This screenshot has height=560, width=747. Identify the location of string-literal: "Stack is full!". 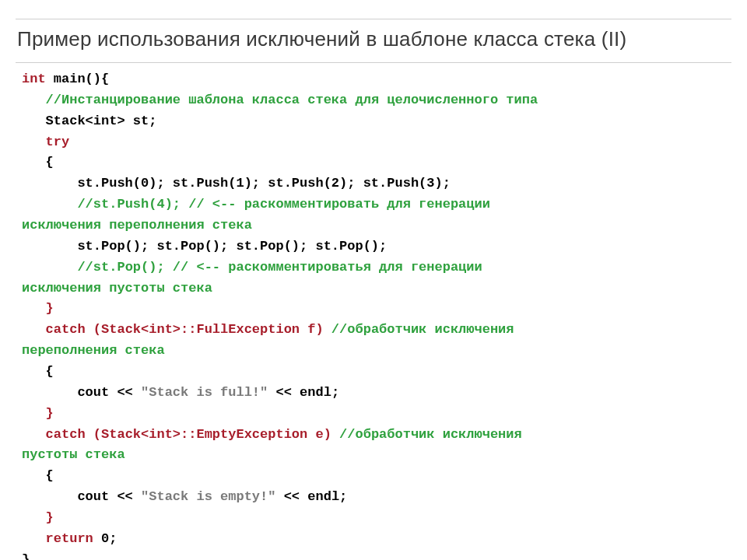
(204, 392).